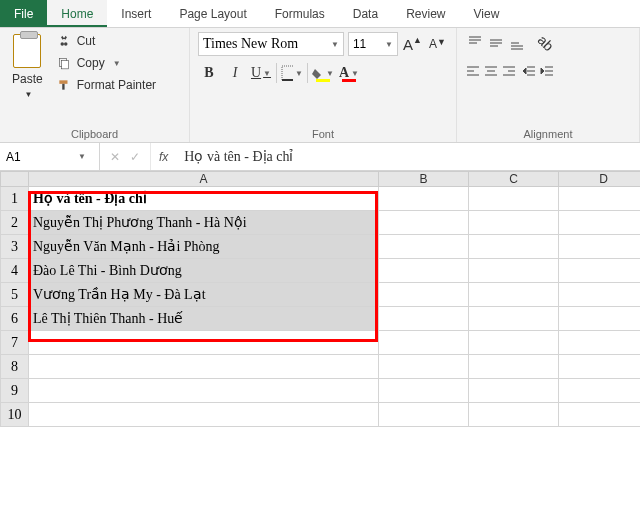 The image size is (640, 510). I want to click on fill-color-button: ▼, so click(323, 73).